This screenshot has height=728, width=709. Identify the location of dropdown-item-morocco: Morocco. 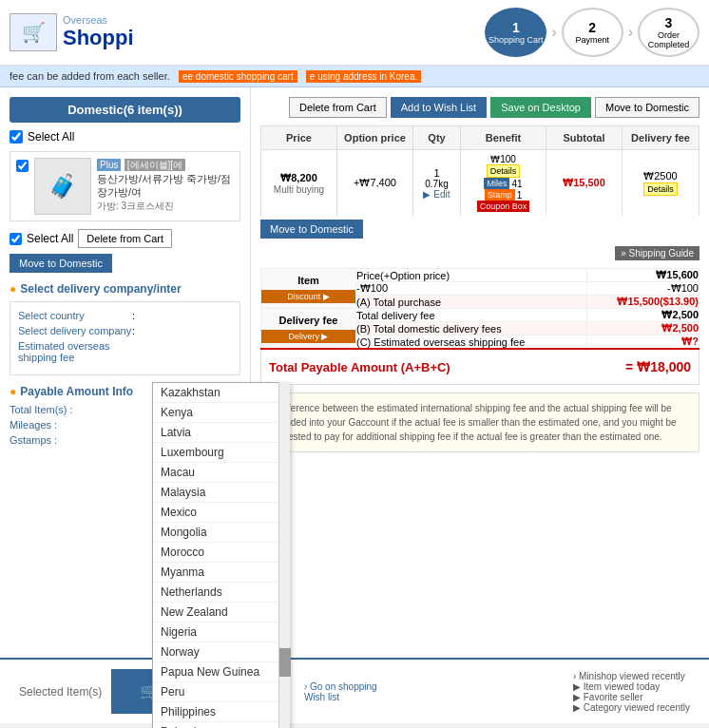
(220, 553).